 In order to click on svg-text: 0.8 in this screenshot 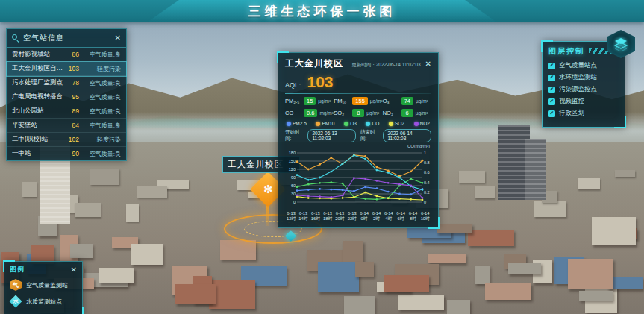, I will do `click(427, 163)`.